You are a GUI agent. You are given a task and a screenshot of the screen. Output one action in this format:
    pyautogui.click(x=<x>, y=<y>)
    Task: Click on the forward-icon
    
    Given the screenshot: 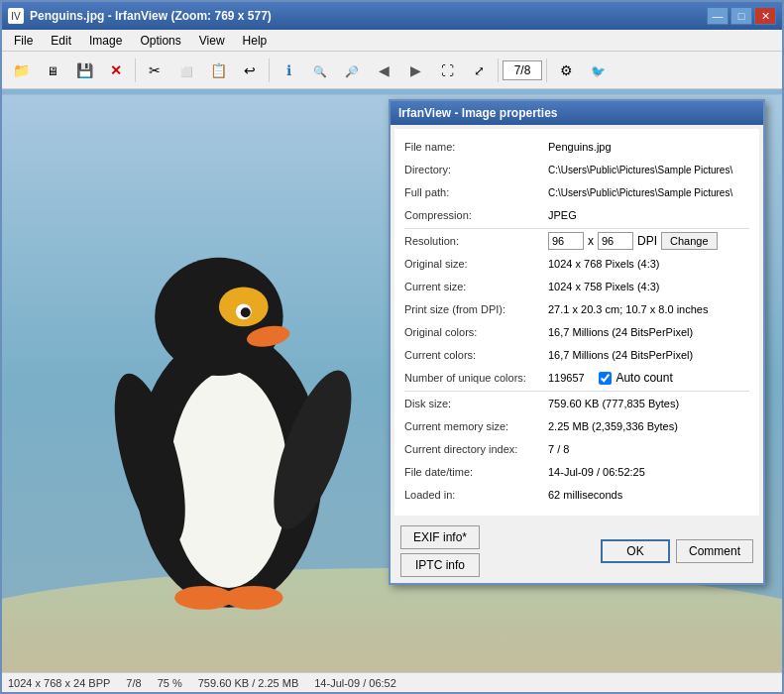 What is the action you would take?
    pyautogui.click(x=416, y=70)
    